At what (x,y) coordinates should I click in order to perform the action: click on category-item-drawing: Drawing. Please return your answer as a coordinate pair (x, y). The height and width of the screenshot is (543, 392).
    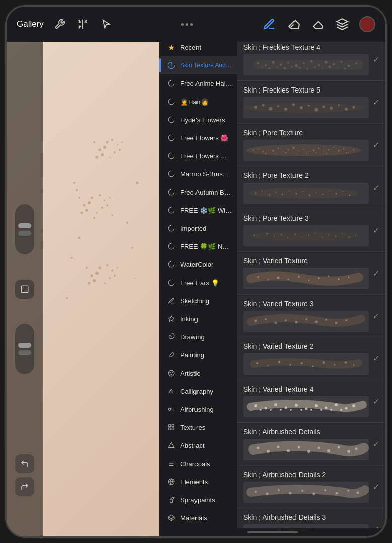
    Looking at the image, I should click on (198, 337).